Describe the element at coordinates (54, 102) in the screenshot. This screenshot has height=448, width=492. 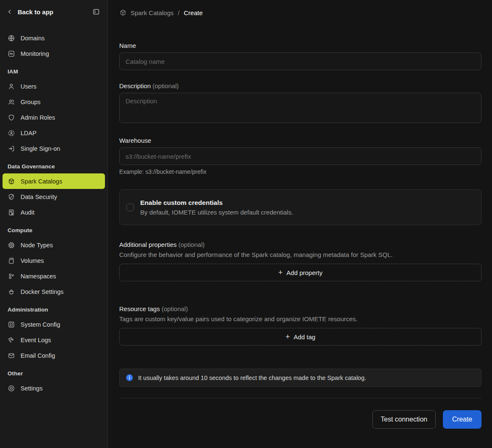
I see `sidebar-item-groups: Groups` at that location.